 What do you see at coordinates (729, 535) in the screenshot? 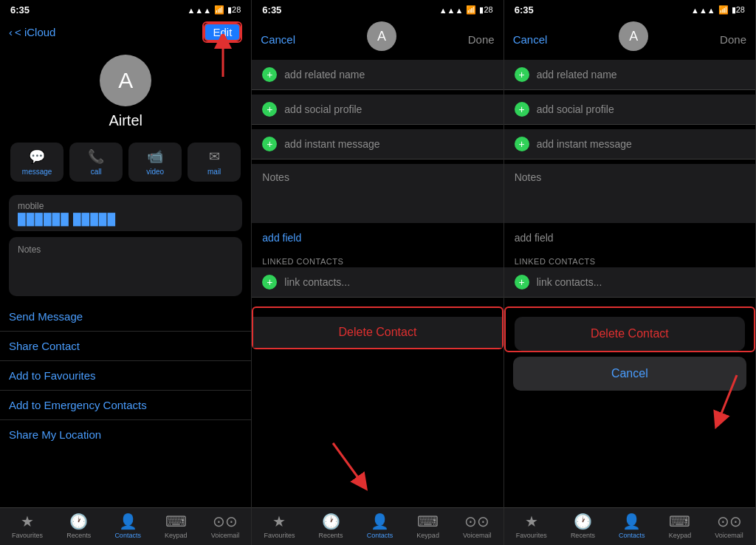
I see `vm-label-3: Voicemail` at bounding box center [729, 535].